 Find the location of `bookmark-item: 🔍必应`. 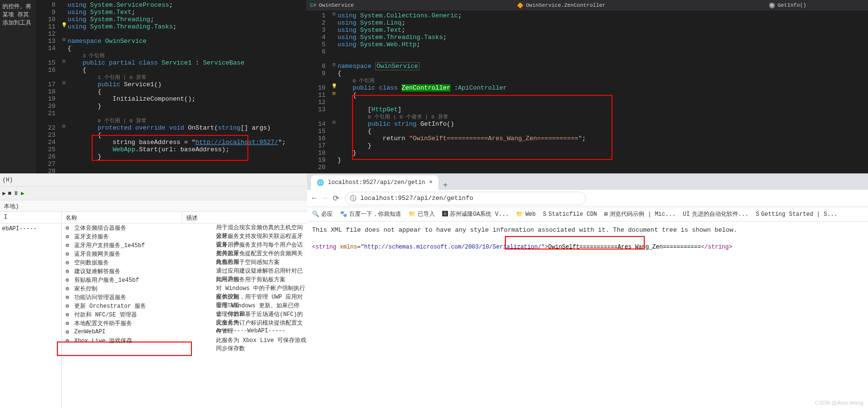

bookmark-item: 🔍必应 is located at coordinates (322, 214).